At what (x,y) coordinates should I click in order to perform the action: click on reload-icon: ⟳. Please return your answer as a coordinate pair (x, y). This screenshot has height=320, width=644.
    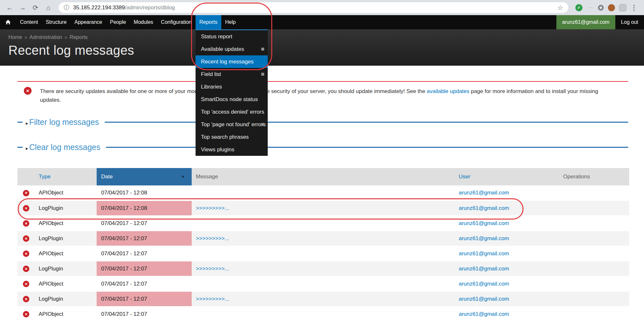
    Looking at the image, I should click on (35, 8).